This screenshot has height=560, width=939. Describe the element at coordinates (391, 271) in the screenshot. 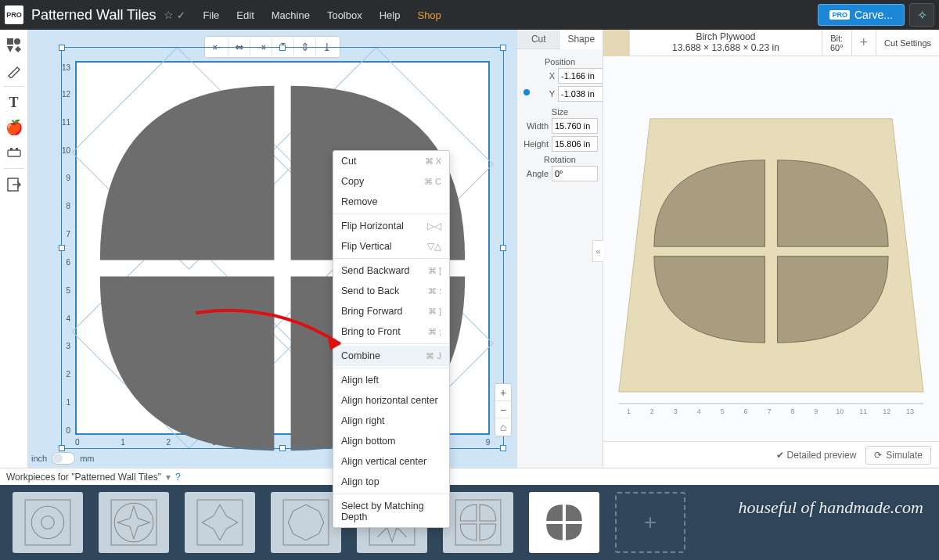

I see `ctx-send-backward: Send Backward⌘ [` at that location.